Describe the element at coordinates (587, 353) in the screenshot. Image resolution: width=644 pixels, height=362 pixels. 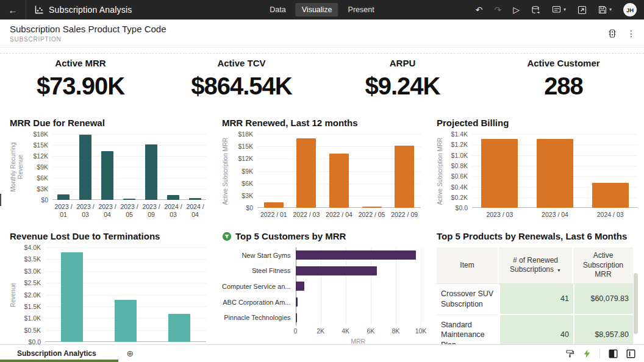
I see `quick-insights-icon` at that location.